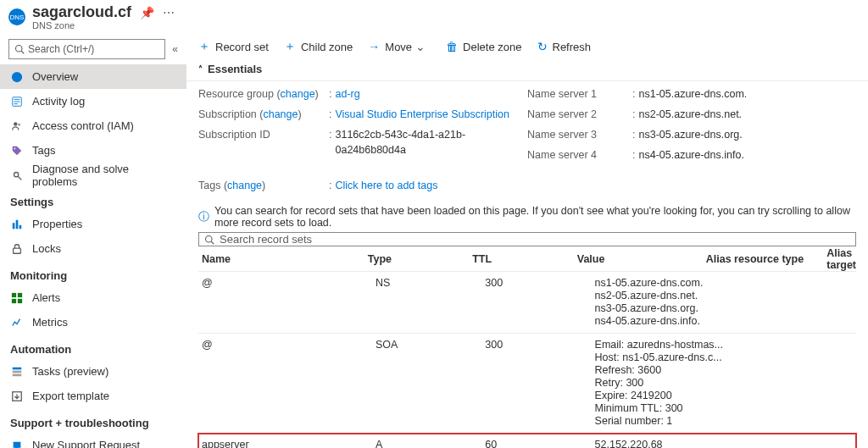  What do you see at coordinates (93, 440) in the screenshot?
I see `sidebar-item-support: New Support Request` at bounding box center [93, 440].